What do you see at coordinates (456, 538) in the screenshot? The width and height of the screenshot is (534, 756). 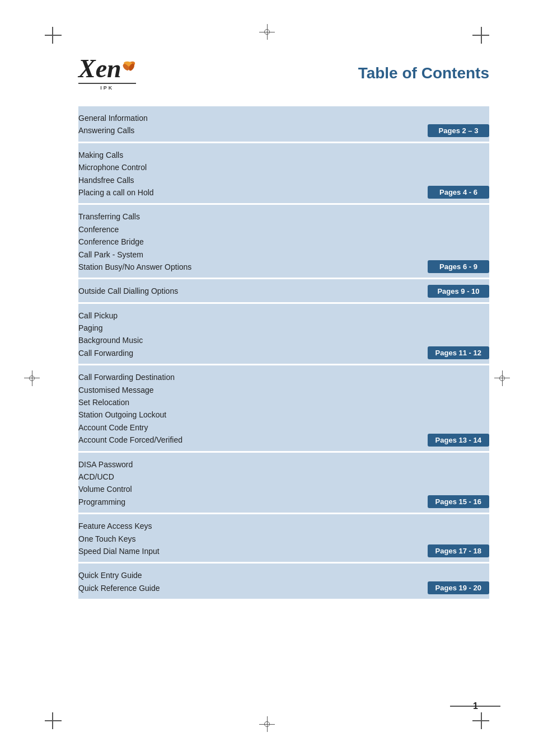 I see `toc-pages: Pages 17 - 18` at bounding box center [456, 538].